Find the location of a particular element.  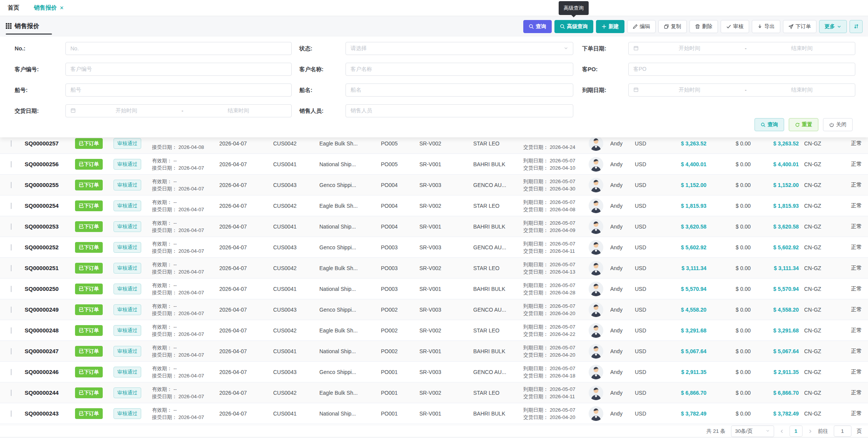

filter-customer-name-label: 客户名称: is located at coordinates (312, 69).